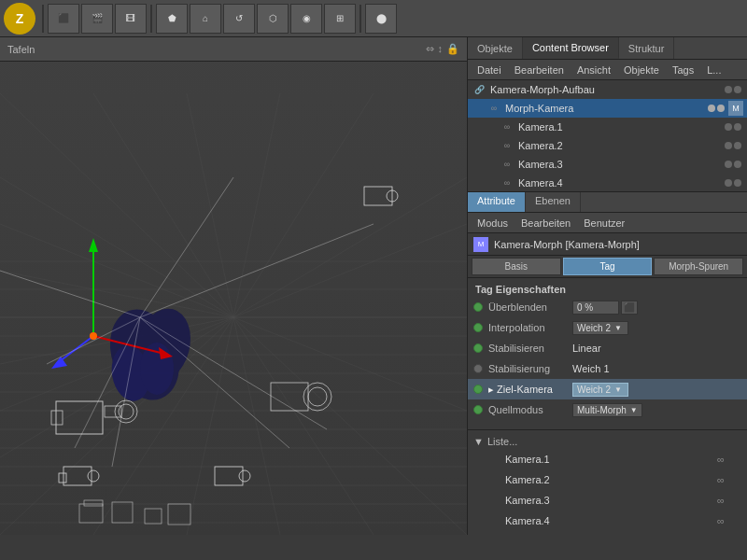 This screenshot has height=560, width=747. Describe the element at coordinates (684, 70) in the screenshot. I see `menu-tags: Tags` at that location.